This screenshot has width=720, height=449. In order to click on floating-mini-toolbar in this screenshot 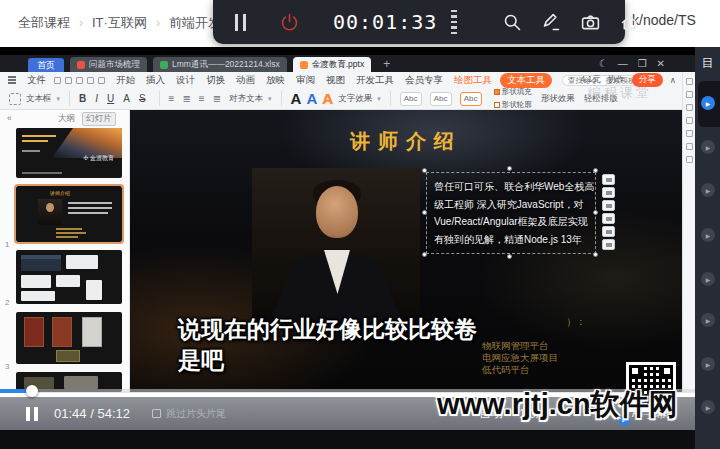, I will do `click(608, 212)`.